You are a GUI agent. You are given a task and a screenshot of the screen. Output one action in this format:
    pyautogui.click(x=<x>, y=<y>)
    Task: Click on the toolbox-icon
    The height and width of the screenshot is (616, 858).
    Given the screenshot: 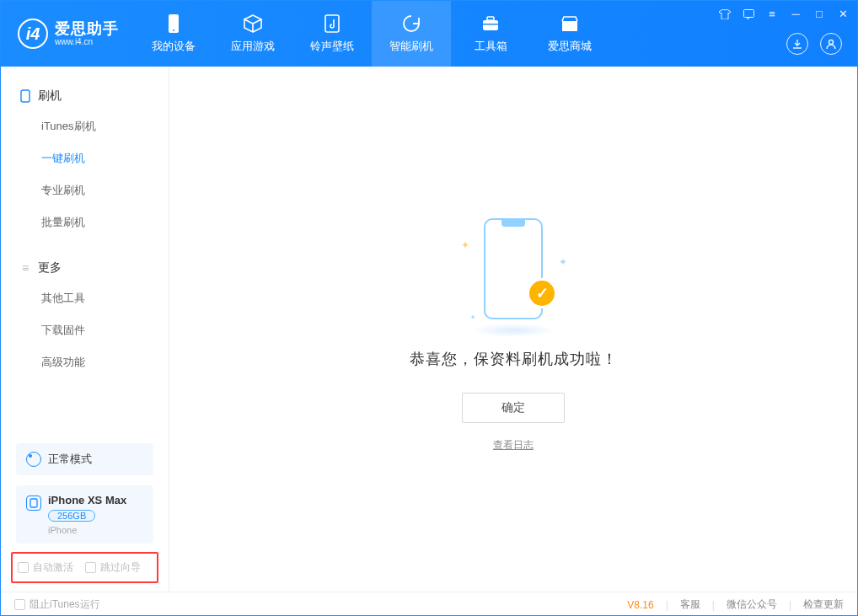 What is the action you would take?
    pyautogui.click(x=491, y=24)
    